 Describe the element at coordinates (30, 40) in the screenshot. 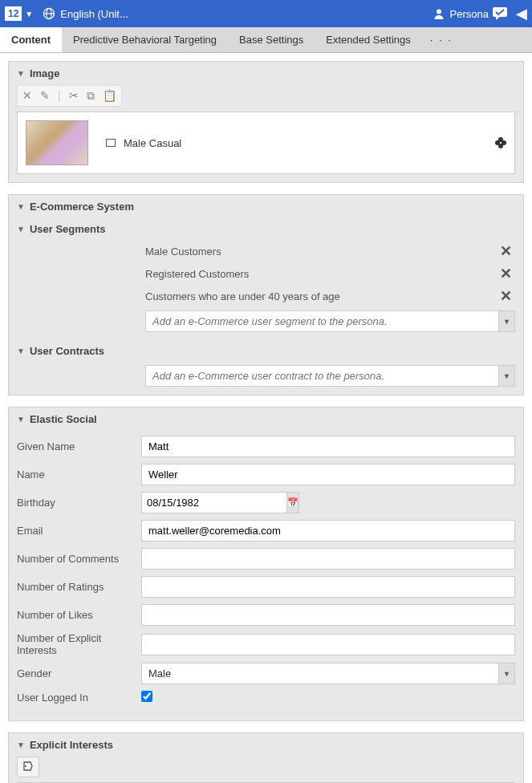

I see `tab-content: Content` at that location.